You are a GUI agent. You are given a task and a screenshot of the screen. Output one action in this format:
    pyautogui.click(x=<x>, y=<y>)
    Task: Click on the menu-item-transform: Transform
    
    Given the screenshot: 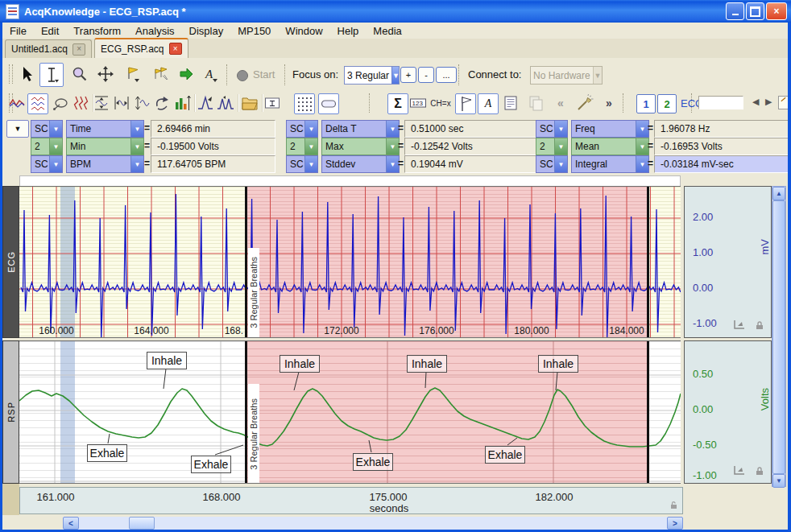 What is the action you would take?
    pyautogui.click(x=97, y=31)
    